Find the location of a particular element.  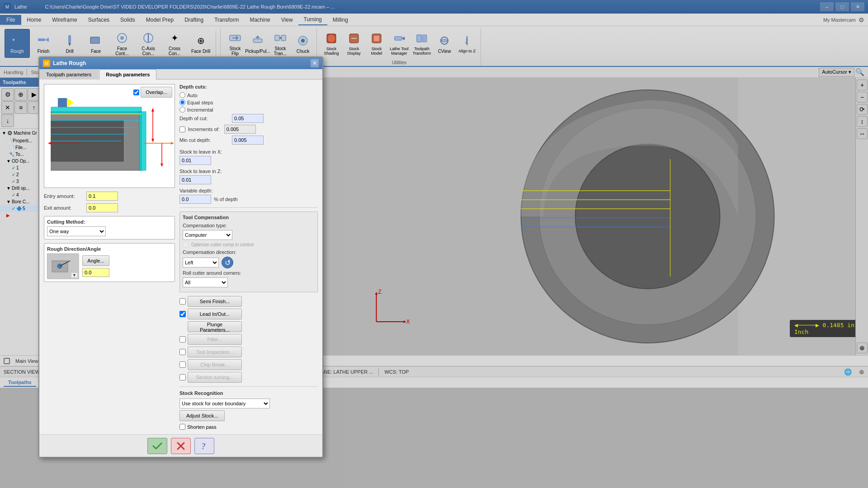

comp-select-row: Computer Control Wear is located at coordinates (249, 235).